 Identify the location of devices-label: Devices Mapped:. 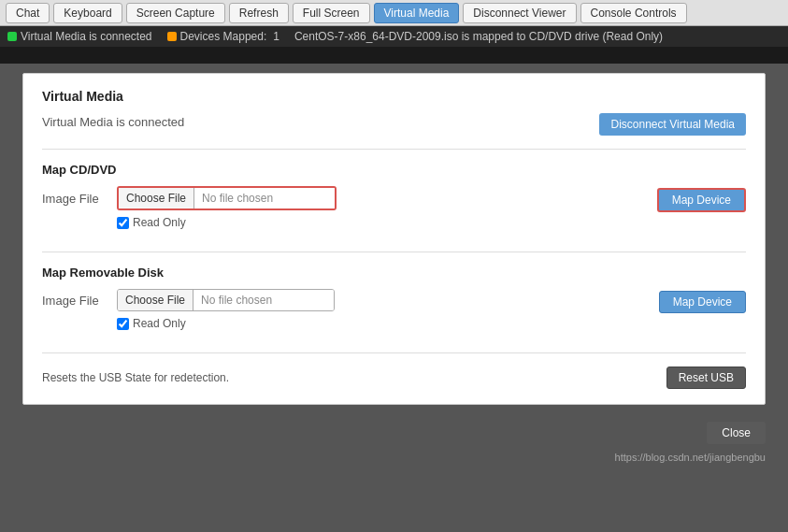
(224, 36).